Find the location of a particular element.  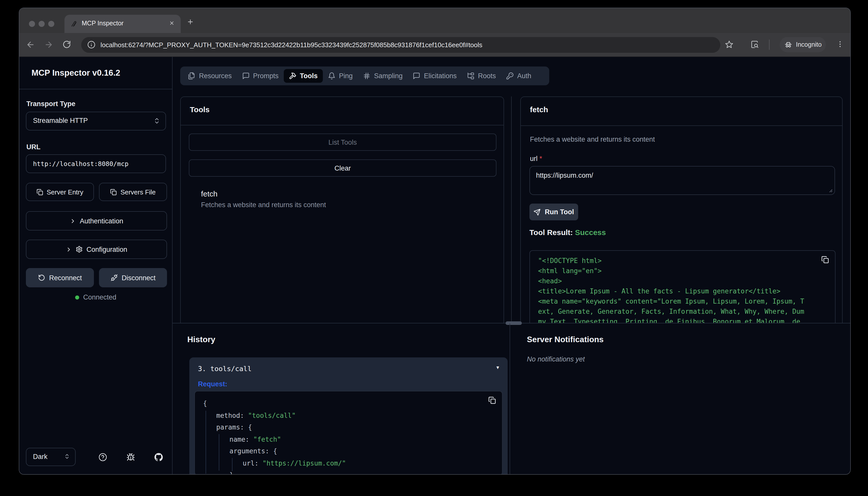

back-icon is located at coordinates (31, 45).